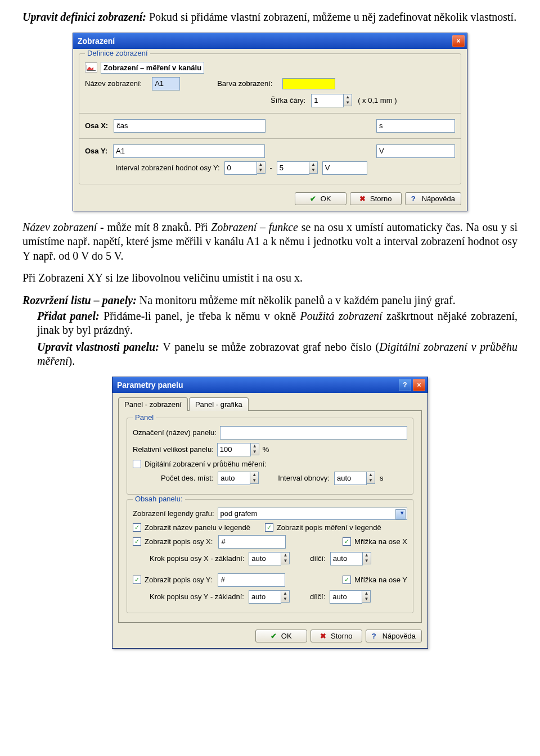  What do you see at coordinates (317, 559) in the screenshot?
I see `label-stepx-small: dílčí:` at bounding box center [317, 559].